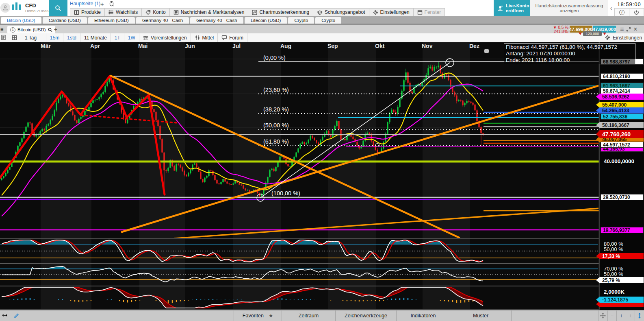  Describe the element at coordinates (481, 316) in the screenshot. I see `bottom-button-label: Muster` at that location.